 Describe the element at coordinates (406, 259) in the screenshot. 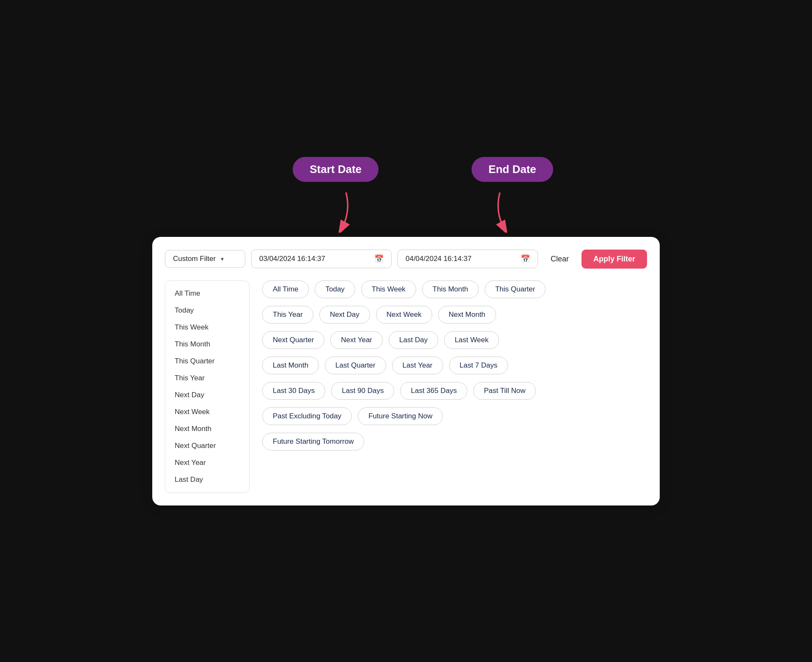

I see `toolbar: Custom Filter ▾ 03/04/2024 16:14:37 📅 04…` at that location.